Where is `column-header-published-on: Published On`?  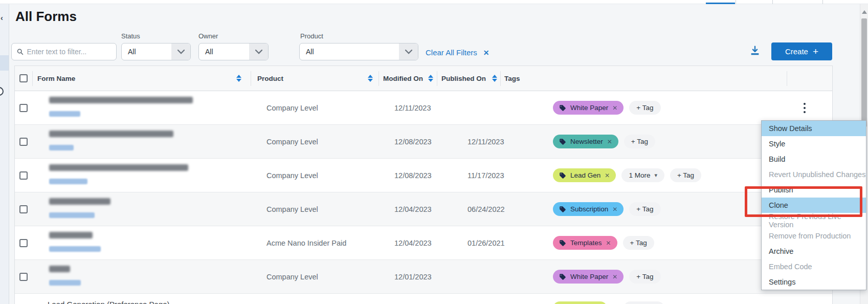
column-header-published-on: Published On is located at coordinates (463, 79).